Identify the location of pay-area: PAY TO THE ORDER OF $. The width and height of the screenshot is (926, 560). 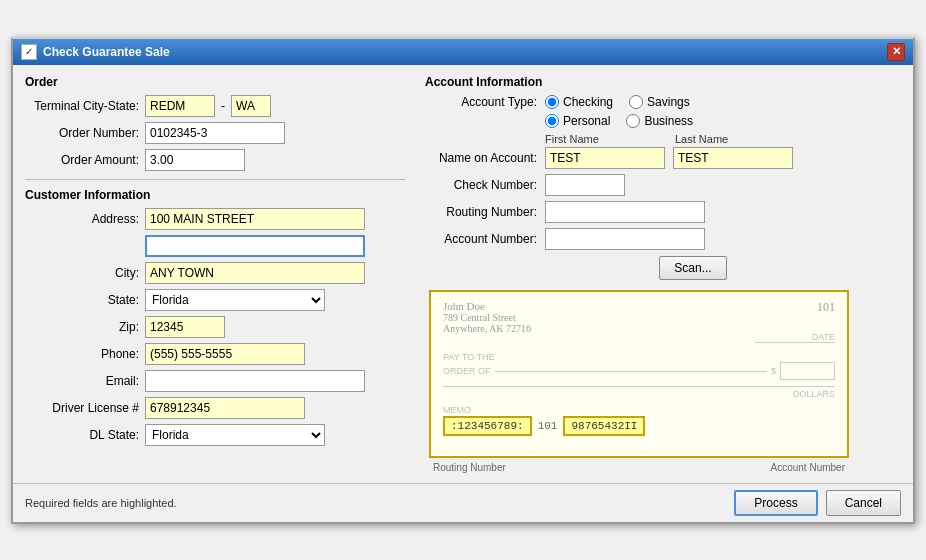
(639, 366).